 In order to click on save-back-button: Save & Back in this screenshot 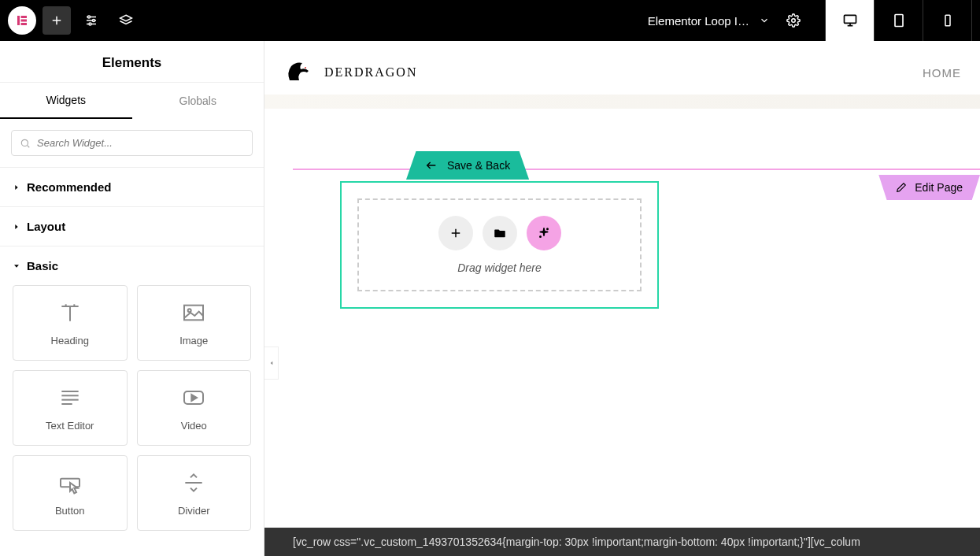, I will do `click(468, 165)`.